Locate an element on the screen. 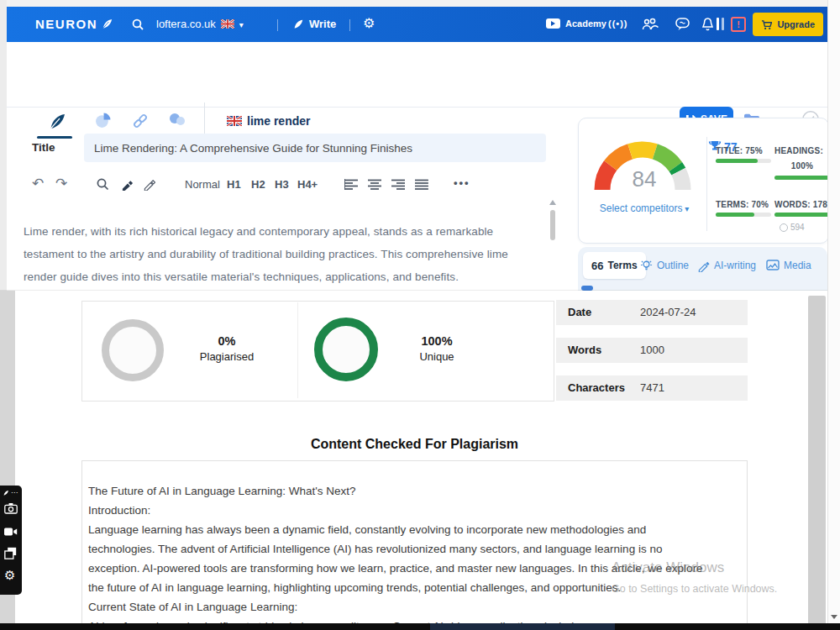  write-label: Write is located at coordinates (323, 24).